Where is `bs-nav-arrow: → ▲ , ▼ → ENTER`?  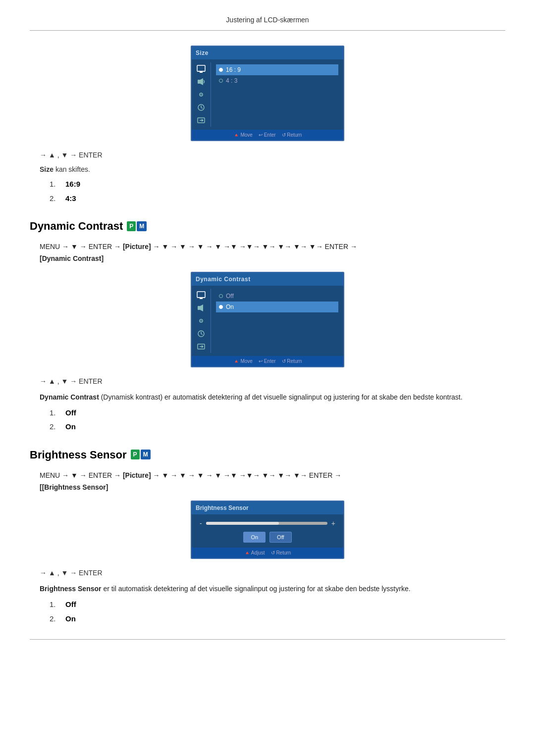 bs-nav-arrow: → ▲ , ▼ → ENTER is located at coordinates (268, 573).